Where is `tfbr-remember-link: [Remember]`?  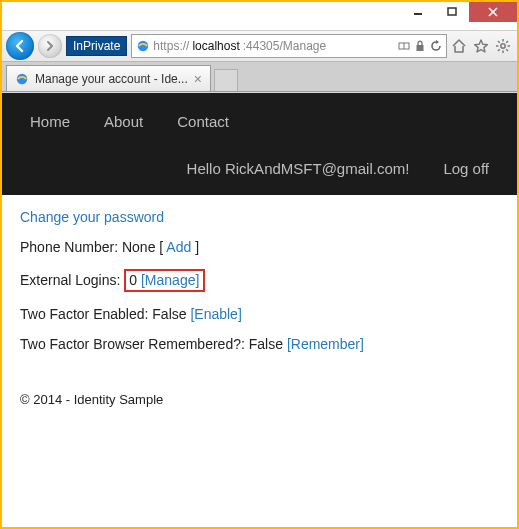
tfbr-remember-link: [Remember] is located at coordinates (326, 344).